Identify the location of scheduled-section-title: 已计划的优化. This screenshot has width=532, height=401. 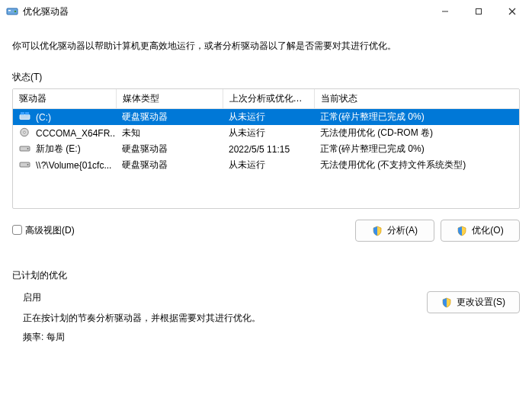
(266, 276).